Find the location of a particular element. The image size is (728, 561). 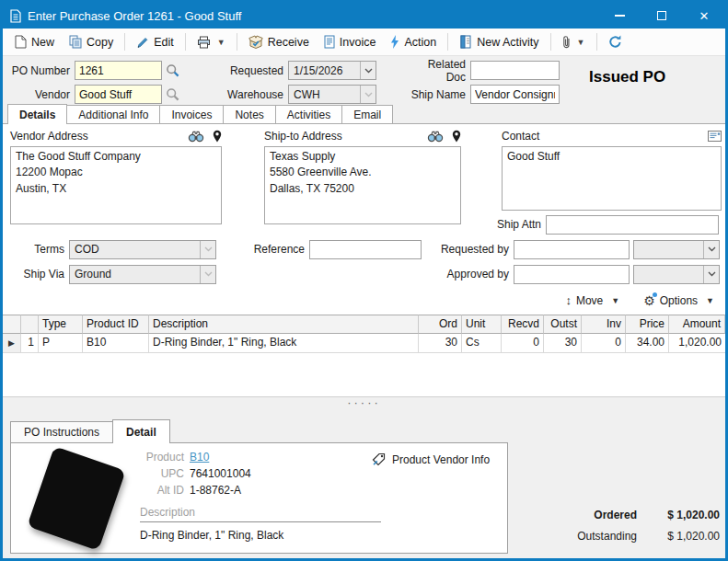

cell-description: D-Ring Binder, 1" Ring, Black is located at coordinates (283, 344).